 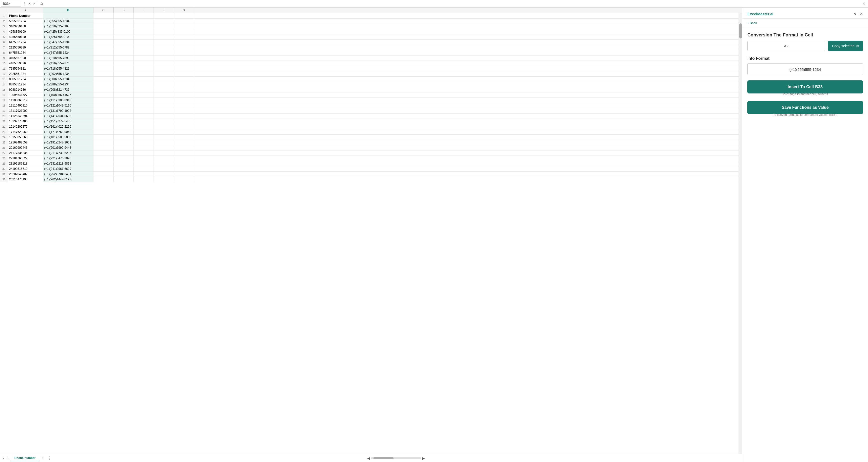 I want to click on insert-to-cell-btn: Insert To Cell B33, so click(x=805, y=87).